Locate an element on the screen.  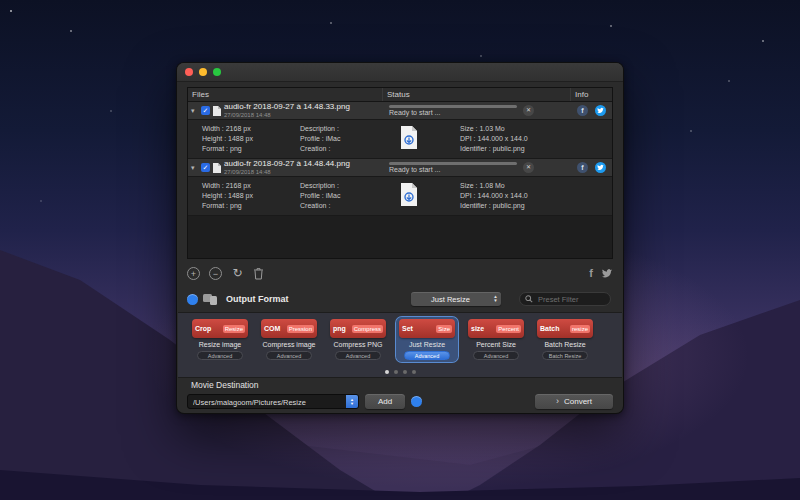
window-titlebar is located at coordinates (400, 72).